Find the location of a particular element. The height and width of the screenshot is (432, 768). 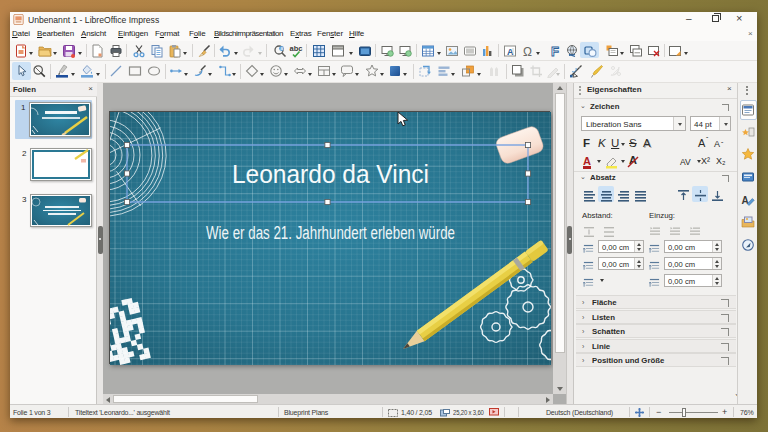

svg-text: Leonardo da Vinci is located at coordinates (330, 174).